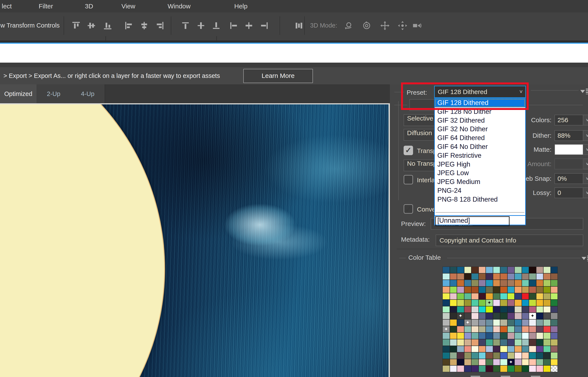 This screenshot has height=377, width=588. I want to click on 3d-roll-icon, so click(367, 25).